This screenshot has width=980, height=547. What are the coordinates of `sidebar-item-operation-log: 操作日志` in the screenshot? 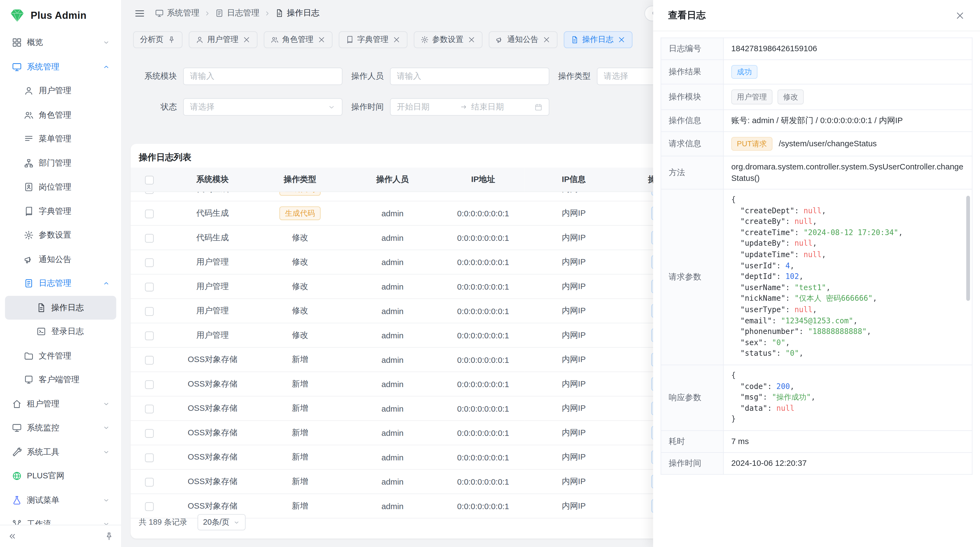 It's located at (61, 308).